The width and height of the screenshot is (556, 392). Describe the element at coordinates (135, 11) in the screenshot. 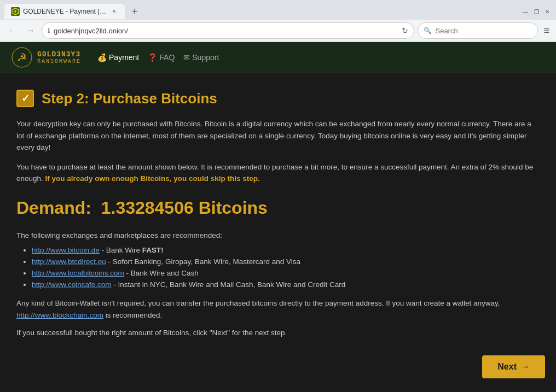

I see `new-tab-button: +` at that location.